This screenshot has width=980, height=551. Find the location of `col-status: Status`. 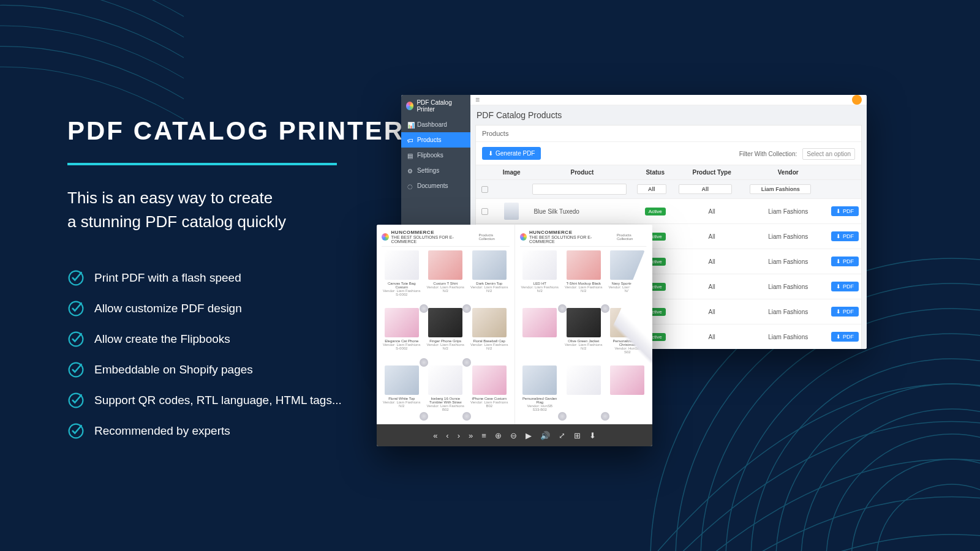

col-status: Status is located at coordinates (655, 173).